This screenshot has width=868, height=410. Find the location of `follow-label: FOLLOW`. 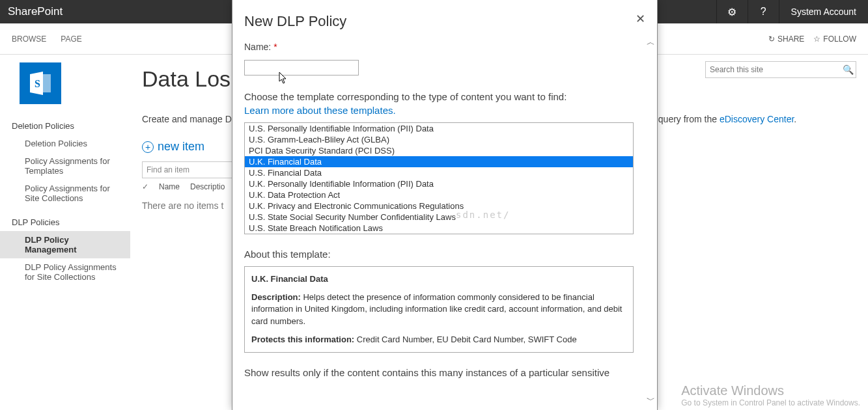

follow-label: FOLLOW is located at coordinates (840, 39).